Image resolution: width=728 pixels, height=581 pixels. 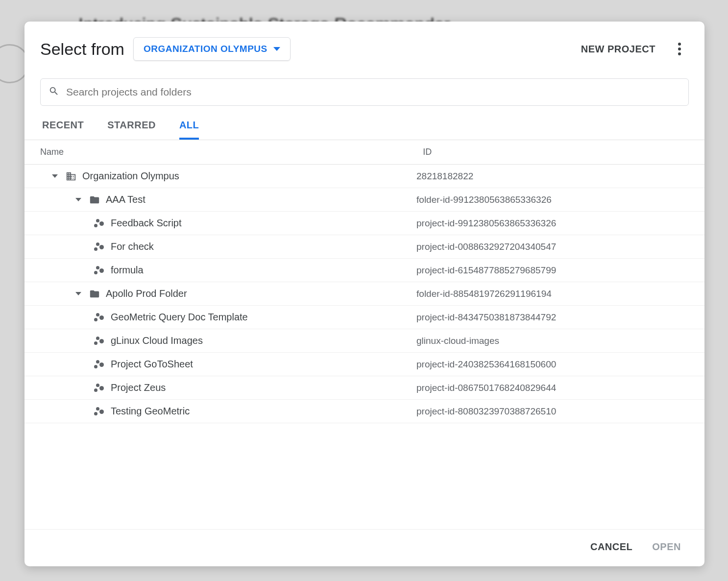 What do you see at coordinates (364, 223) in the screenshot?
I see `tree-row: Feedback Scriptproject-id-99123805638653…` at bounding box center [364, 223].